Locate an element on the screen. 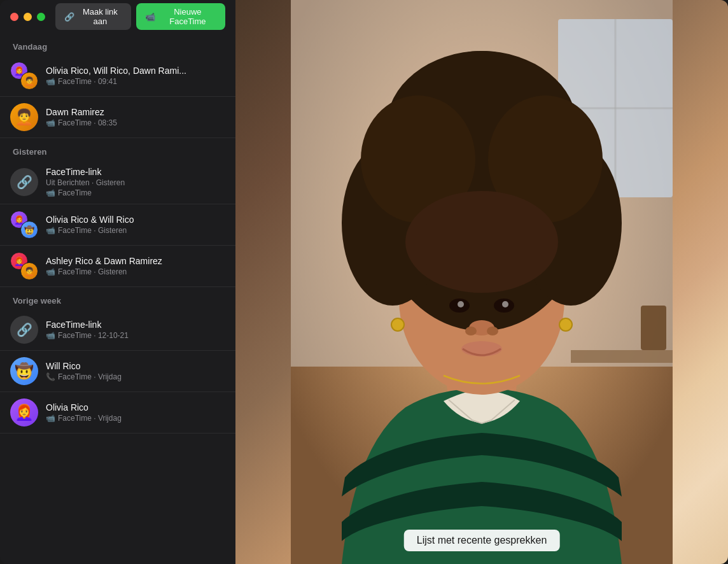 Image resolution: width=728 pixels, height=564 pixels. will-detail-text: FaceTime · Vrijdag is located at coordinates (90, 377).